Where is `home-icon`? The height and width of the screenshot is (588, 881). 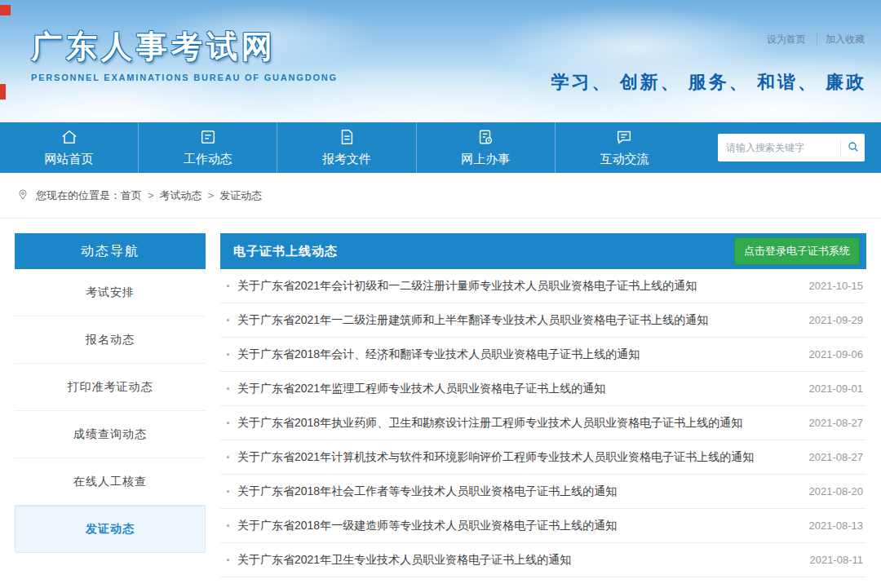
home-icon is located at coordinates (69, 139).